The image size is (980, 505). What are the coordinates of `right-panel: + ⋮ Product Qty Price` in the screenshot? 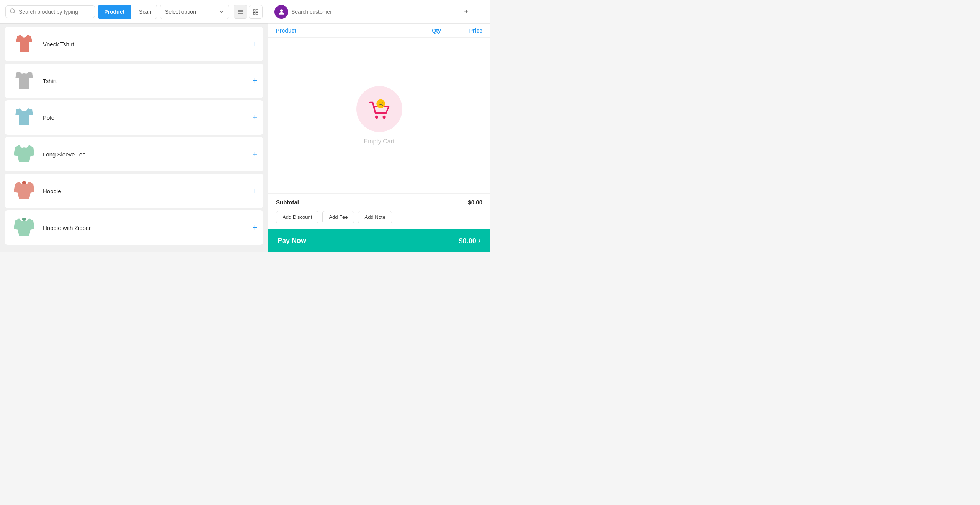 It's located at (379, 126).